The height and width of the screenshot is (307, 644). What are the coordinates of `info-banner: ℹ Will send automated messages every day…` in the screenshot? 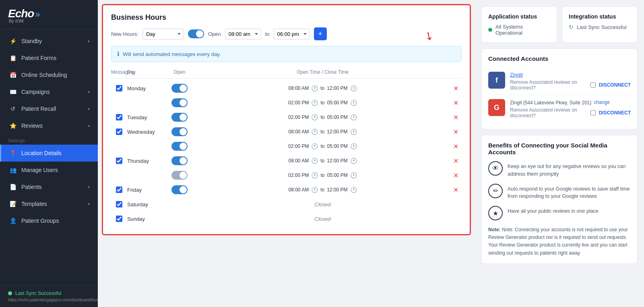 It's located at (287, 54).